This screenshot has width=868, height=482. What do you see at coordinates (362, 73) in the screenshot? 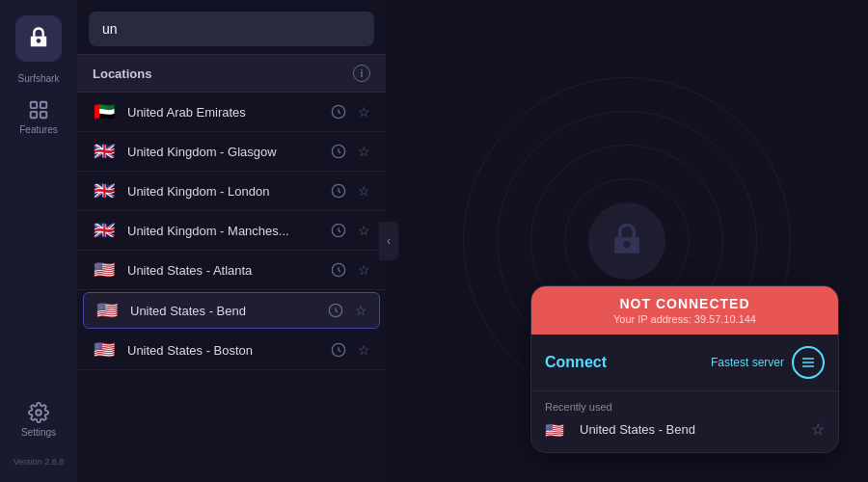
I see `info-icon: i` at bounding box center [362, 73].